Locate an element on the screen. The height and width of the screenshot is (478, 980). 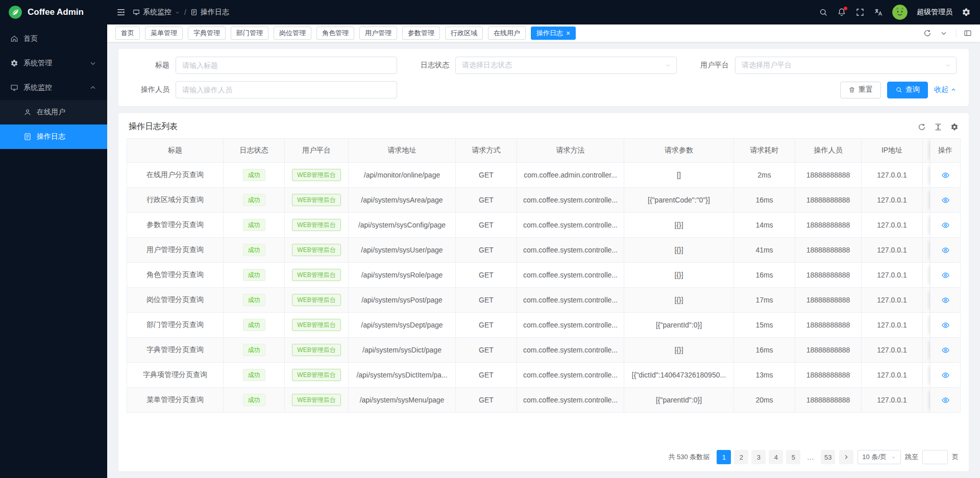
translate-icon is located at coordinates (878, 12).